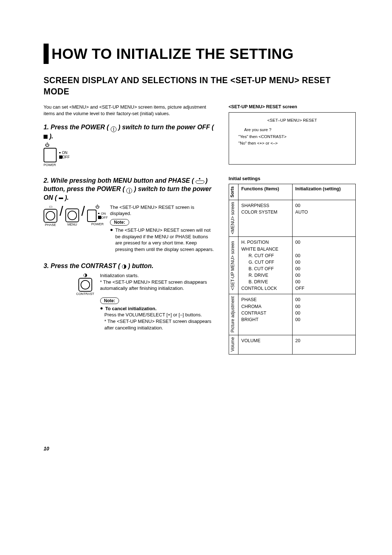 This screenshot has width=392, height=555. What do you see at coordinates (265, 344) in the screenshot?
I see `funcs-volume: VOLUME` at bounding box center [265, 344].